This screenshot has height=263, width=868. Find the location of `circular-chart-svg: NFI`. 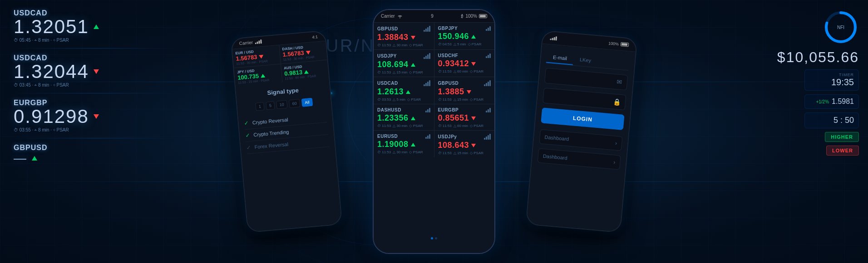

circular-chart-svg: NFI is located at coordinates (841, 27).